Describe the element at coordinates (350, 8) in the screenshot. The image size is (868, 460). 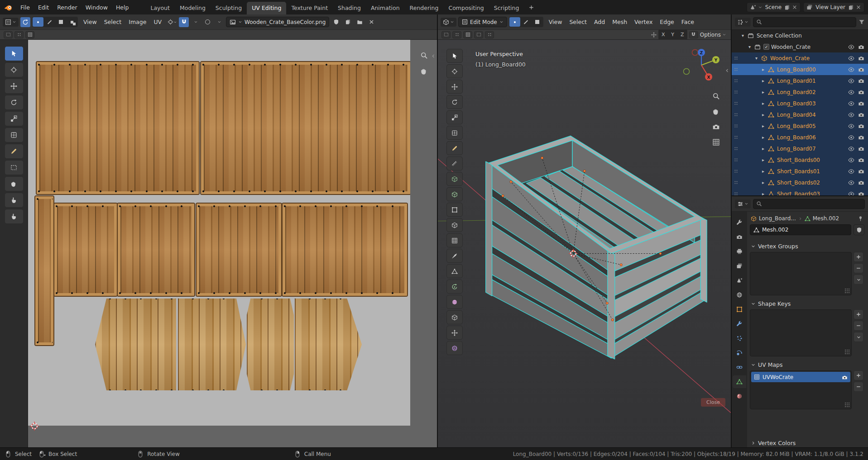
I see `workspace-tab: Shading` at that location.